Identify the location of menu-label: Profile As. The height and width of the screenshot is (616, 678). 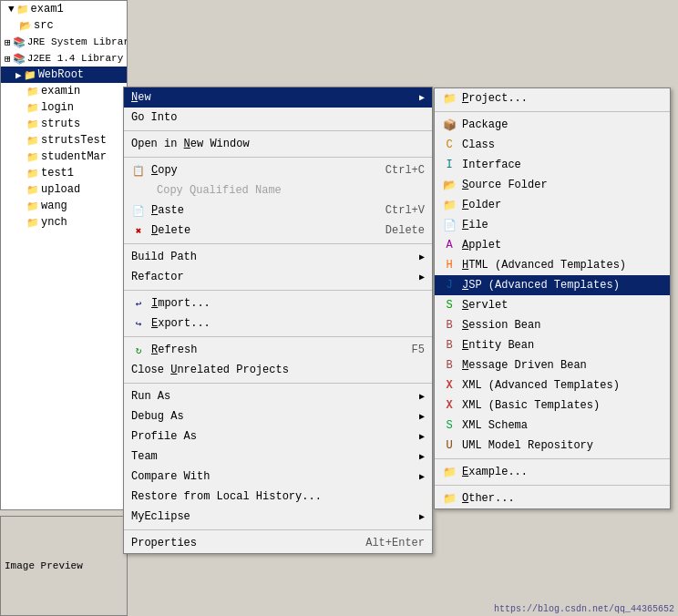
(164, 436).